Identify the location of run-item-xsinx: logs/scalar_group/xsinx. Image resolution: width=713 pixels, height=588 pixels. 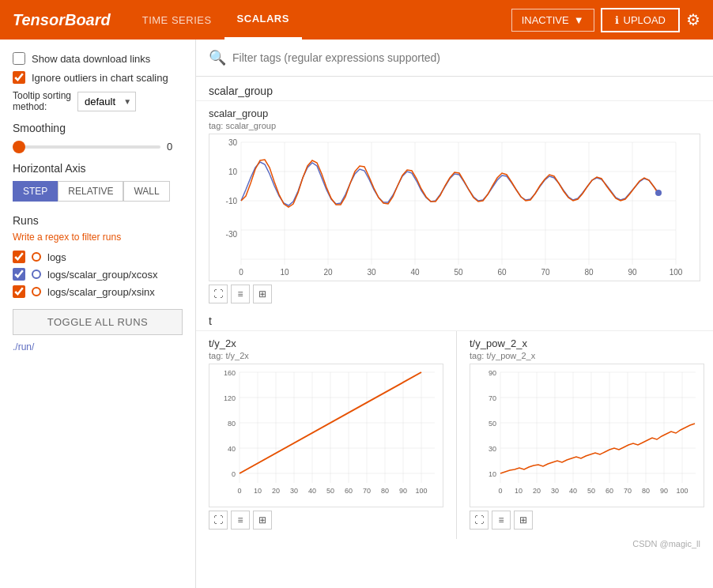
(98, 292).